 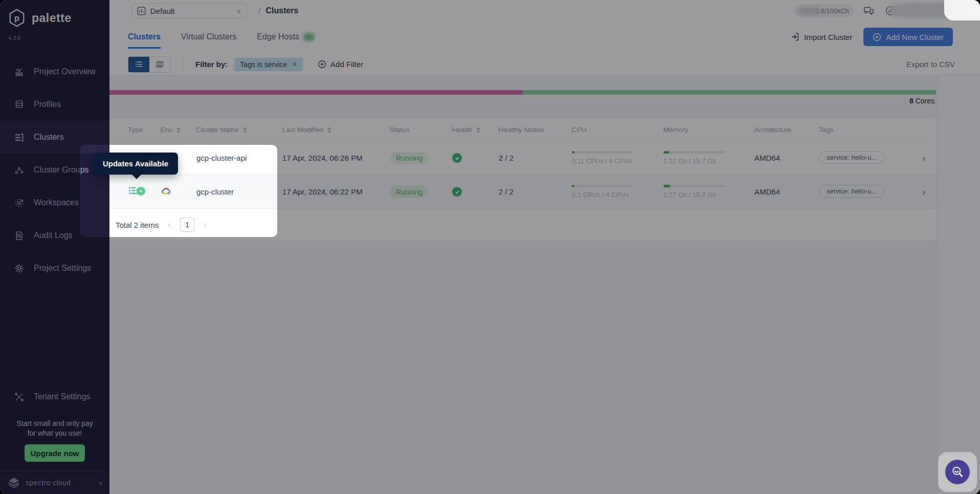 I want to click on divider, so click(x=183, y=65).